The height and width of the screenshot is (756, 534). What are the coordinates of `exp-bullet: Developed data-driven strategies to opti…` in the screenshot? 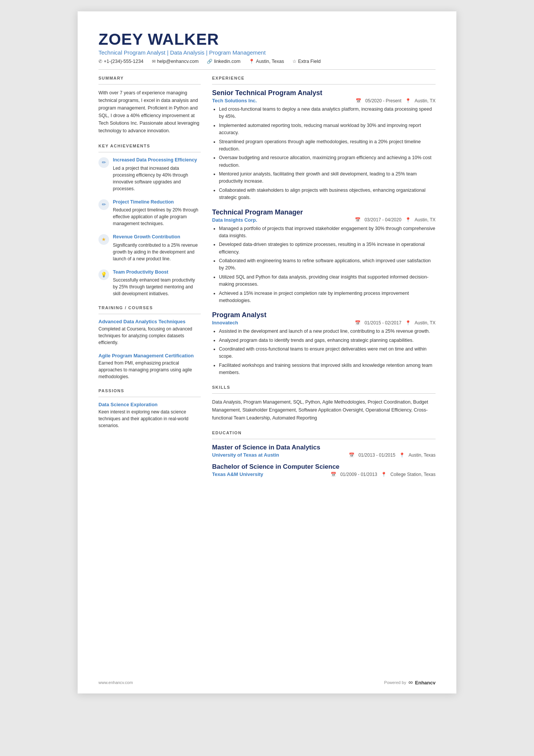 It's located at (327, 249).